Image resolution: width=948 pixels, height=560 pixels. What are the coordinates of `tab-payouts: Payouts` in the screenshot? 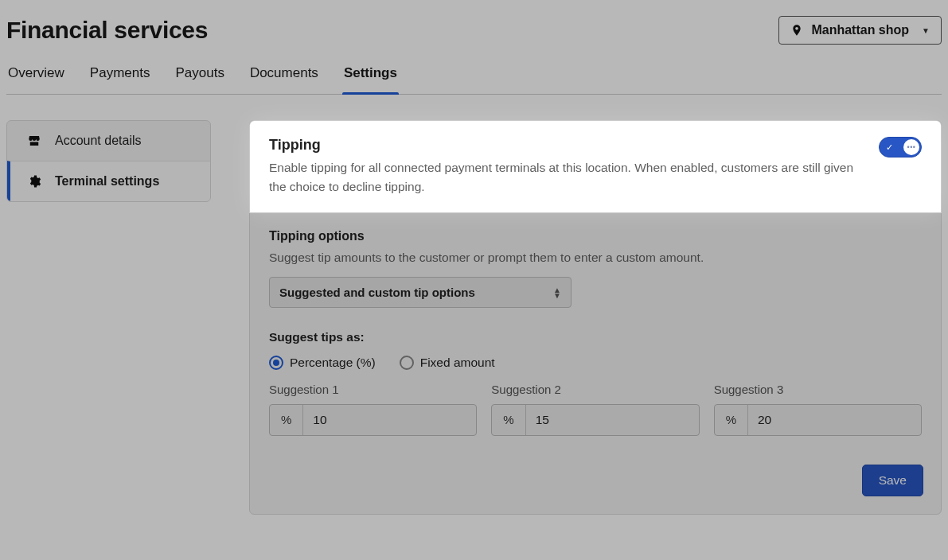 It's located at (199, 76).